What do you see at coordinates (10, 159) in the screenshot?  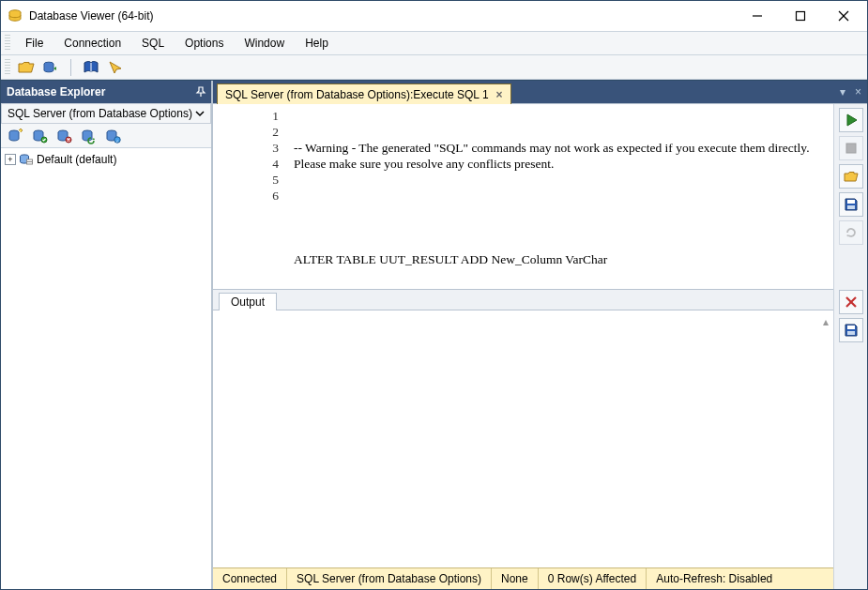 I see `expand-icon: +` at bounding box center [10, 159].